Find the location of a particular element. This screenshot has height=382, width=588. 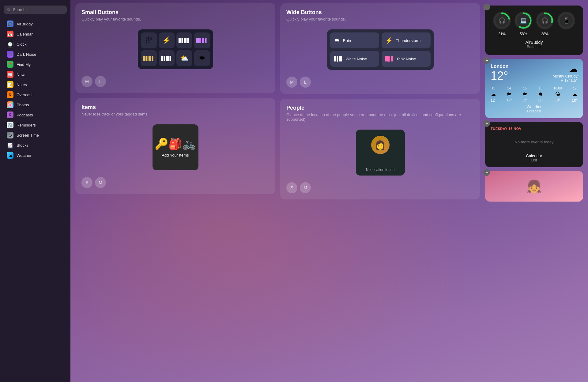

news-icon: 📰 is located at coordinates (10, 74).